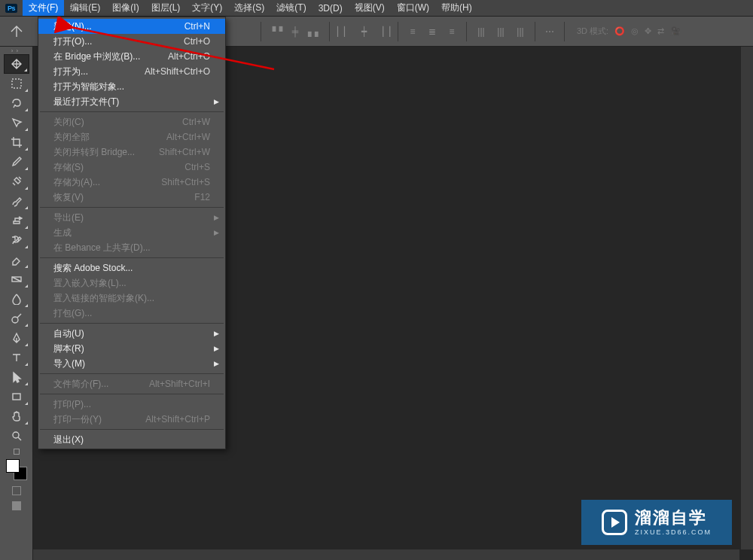 The image size is (753, 560). Describe the element at coordinates (276, 32) in the screenshot. I see `align-top-edges-icon: ▝▝` at that location.